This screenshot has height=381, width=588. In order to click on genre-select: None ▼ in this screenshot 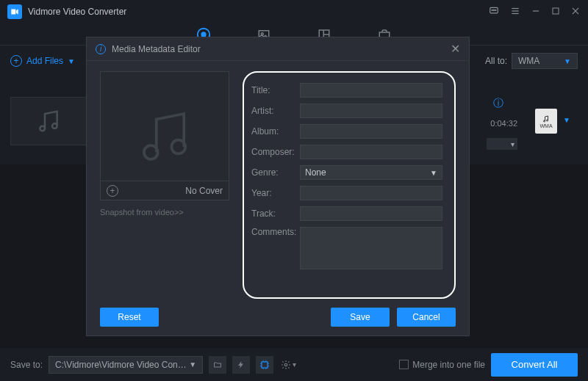, I will do `click(371, 173)`.